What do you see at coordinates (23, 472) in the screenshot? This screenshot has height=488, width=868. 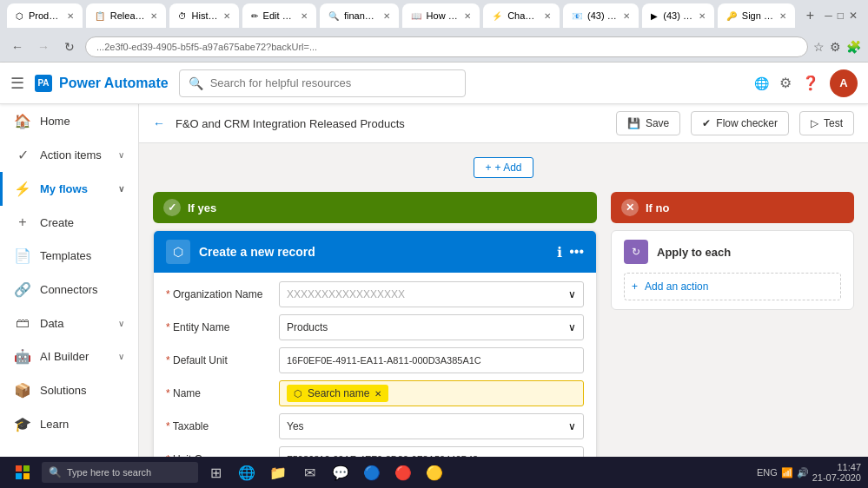 I see `start-button` at bounding box center [23, 472].